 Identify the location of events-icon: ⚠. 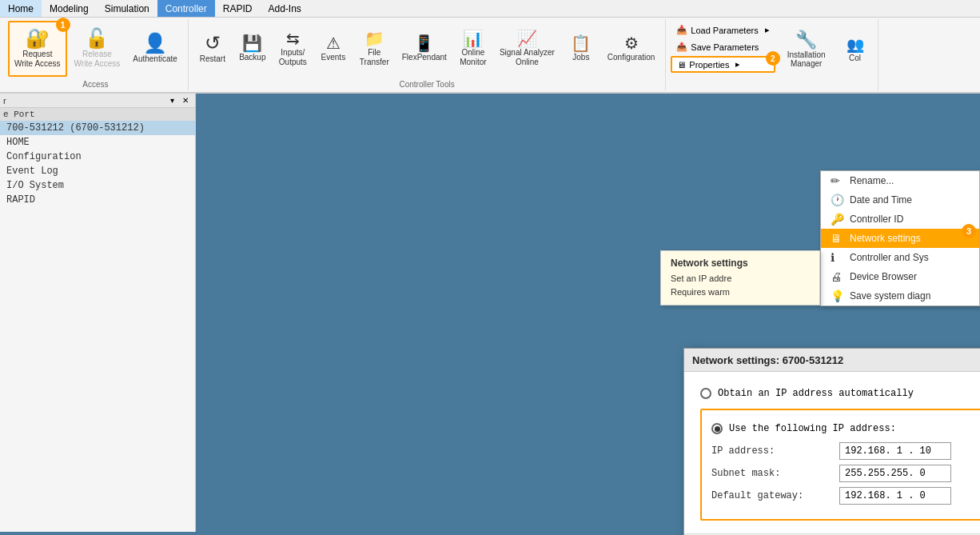
(333, 43).